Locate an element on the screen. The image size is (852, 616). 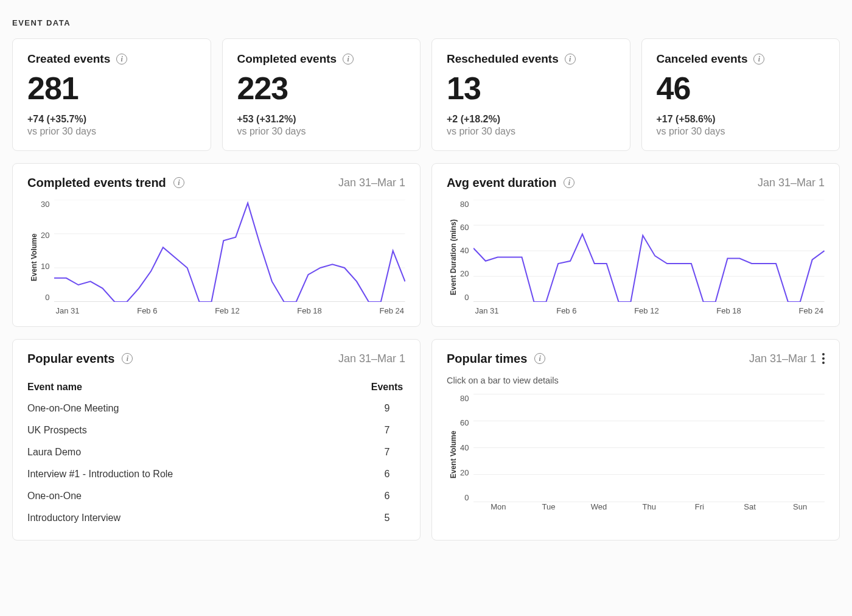
stat-card-rescheduled: Rescheduled events i 13 +2 (+18.2%) vs p… is located at coordinates (531, 95).